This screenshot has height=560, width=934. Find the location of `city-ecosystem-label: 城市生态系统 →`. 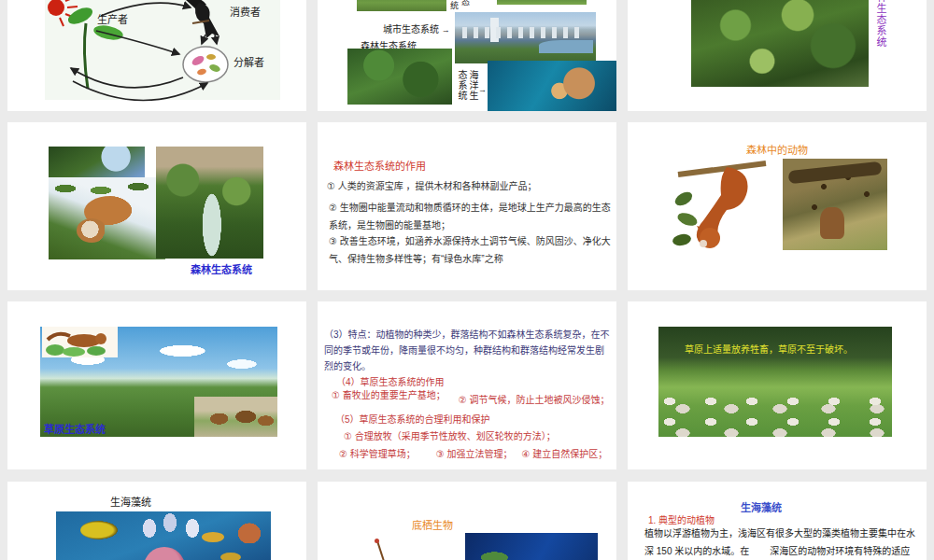

city-ecosystem-label: 城市生态系统 → is located at coordinates (417, 28).